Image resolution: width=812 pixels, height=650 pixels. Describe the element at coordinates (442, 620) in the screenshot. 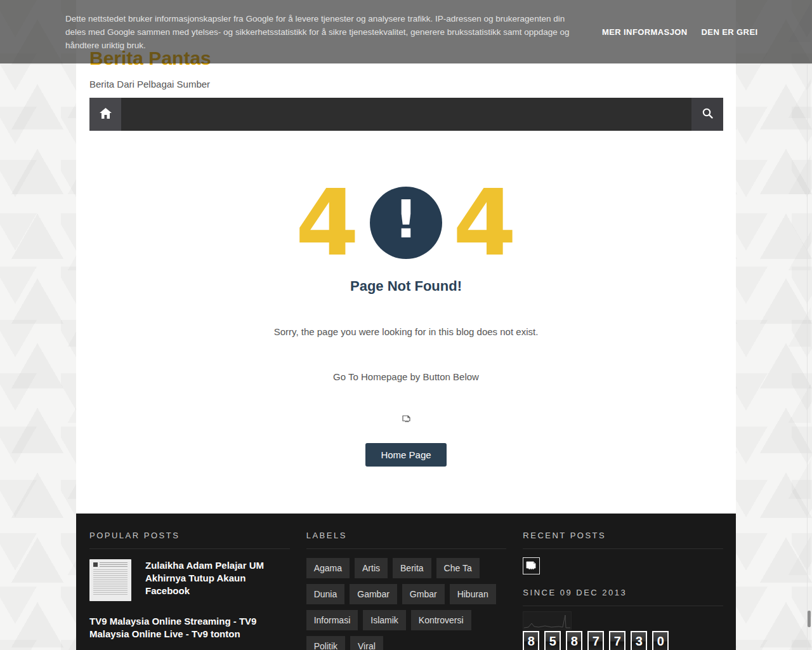

I see `label-tag: Kontroversi` at that location.